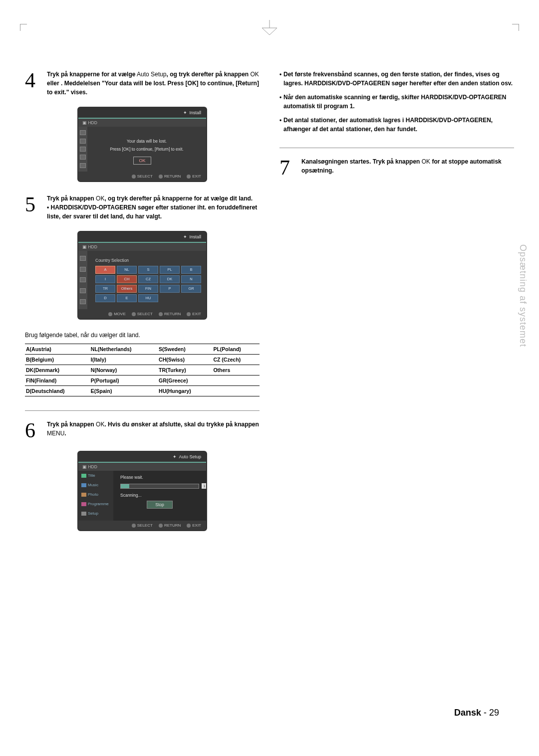 The width and height of the screenshot is (539, 756). I want to click on cell: DK(Denmark), so click(57, 370).